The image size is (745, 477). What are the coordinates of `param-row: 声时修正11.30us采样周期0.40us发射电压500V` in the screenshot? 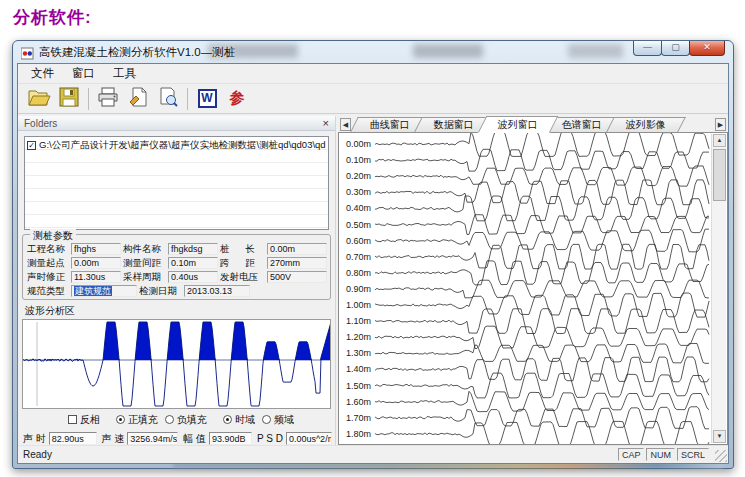 It's located at (176, 277).